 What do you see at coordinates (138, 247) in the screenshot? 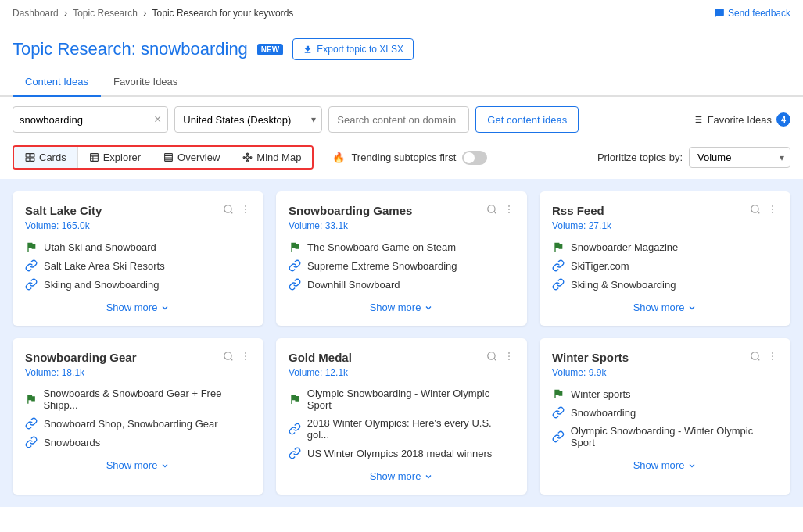
I see `card-item: Utah Ski and Snowboard` at bounding box center [138, 247].